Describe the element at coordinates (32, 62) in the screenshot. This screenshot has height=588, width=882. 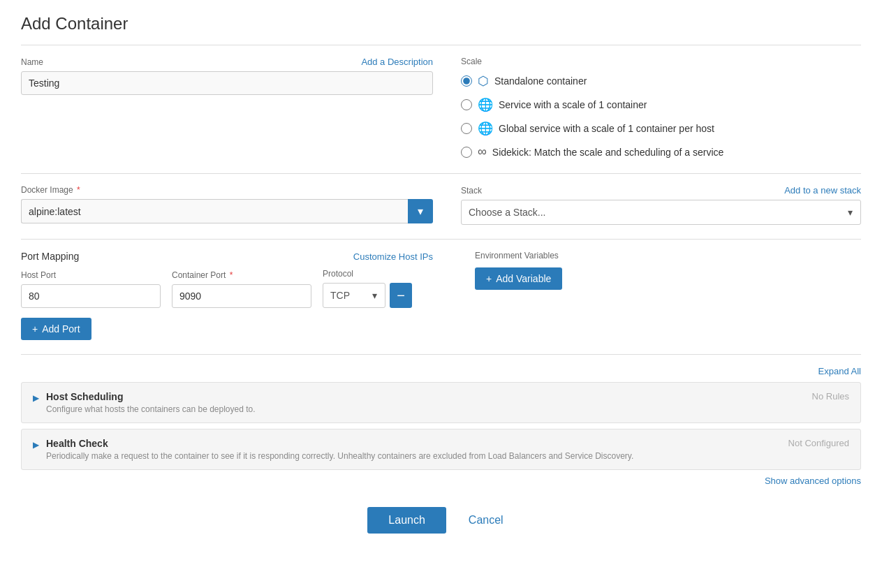
I see `name-label: Name` at that location.